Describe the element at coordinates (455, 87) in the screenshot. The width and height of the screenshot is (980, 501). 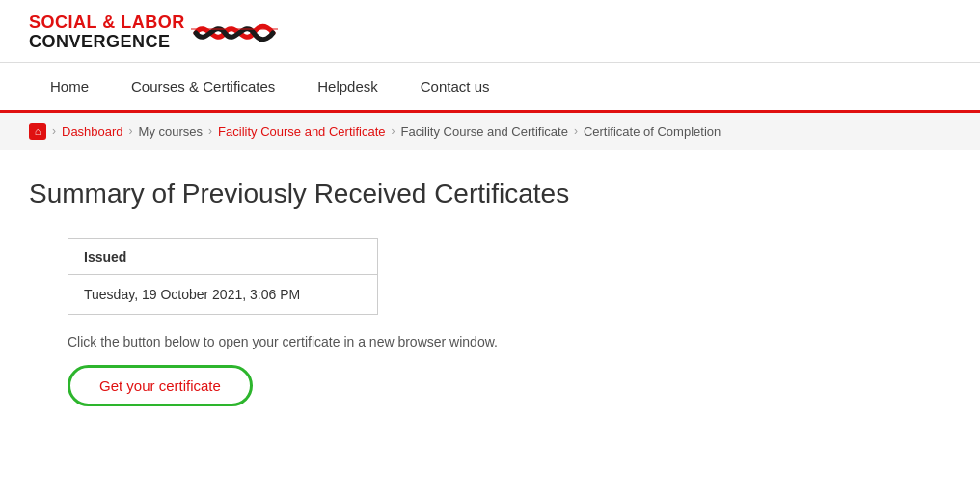
I see `nav-contact: Contact us` at that location.